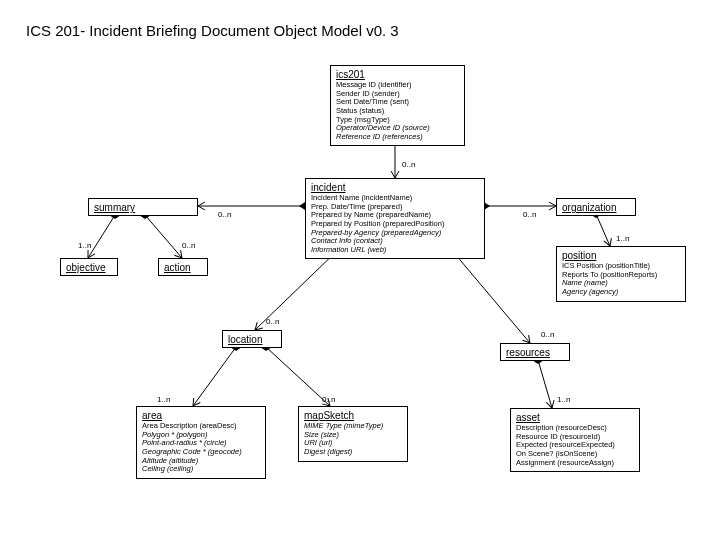 This screenshot has width=720, height=540. Describe the element at coordinates (408, 164) in the screenshot. I see `mult-incident-ics201: 0..n` at that location.